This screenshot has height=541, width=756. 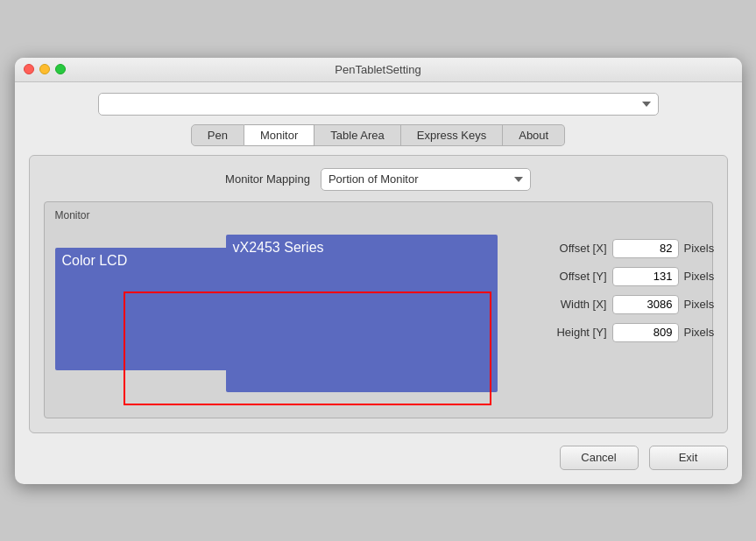 I want to click on monitor-section-label: Monitor, so click(x=378, y=215).